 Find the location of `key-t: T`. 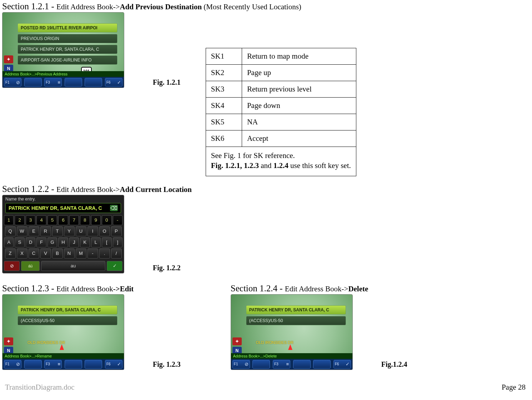

key-t: T is located at coordinates (57, 231).